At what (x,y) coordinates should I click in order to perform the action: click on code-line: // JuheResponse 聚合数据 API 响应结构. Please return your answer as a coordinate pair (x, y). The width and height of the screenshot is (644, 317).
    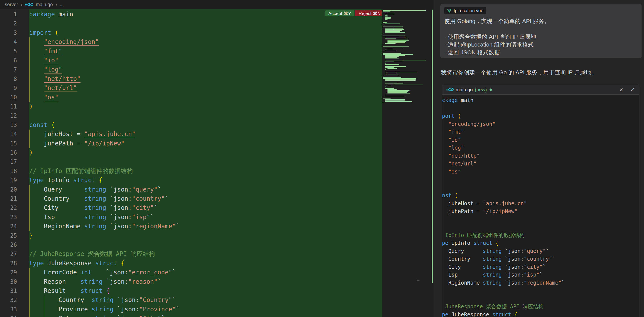
    Looking at the image, I should click on (92, 254).